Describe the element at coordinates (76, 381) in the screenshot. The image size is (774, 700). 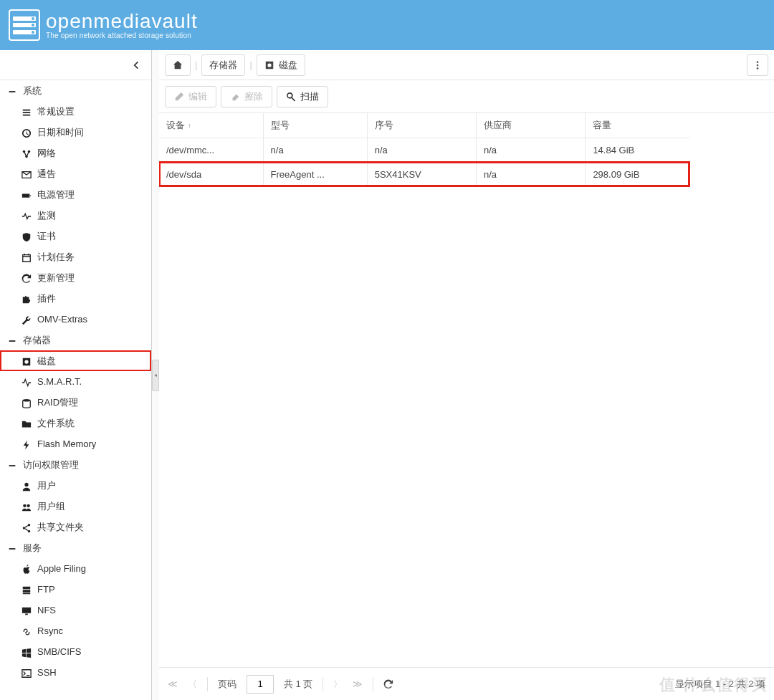
I see `nav-item: S.M.A.R.T.` at that location.